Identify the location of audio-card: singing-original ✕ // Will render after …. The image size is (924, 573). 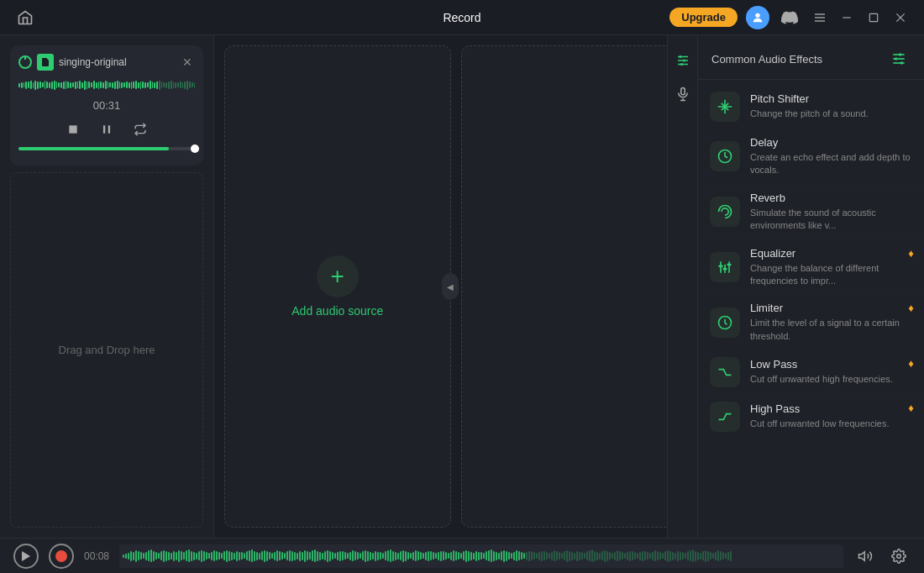
(107, 106).